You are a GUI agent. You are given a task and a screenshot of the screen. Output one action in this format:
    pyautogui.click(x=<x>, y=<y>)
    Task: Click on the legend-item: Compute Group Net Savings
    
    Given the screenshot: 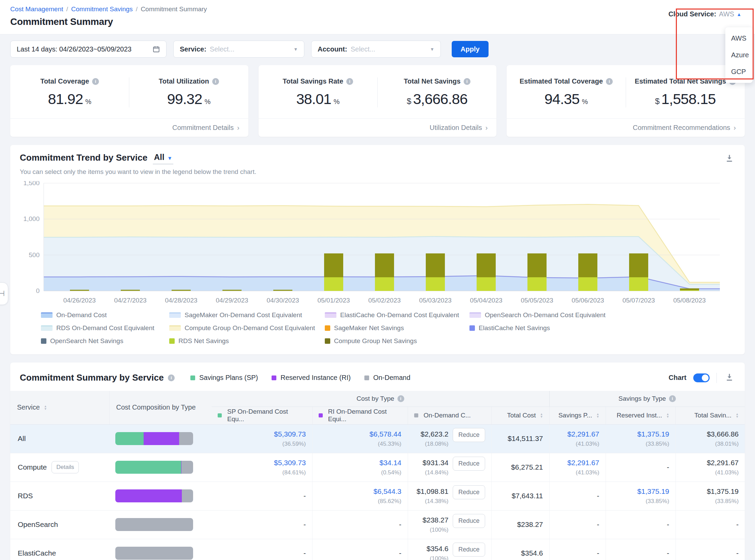 What is the action you would take?
    pyautogui.click(x=397, y=341)
    